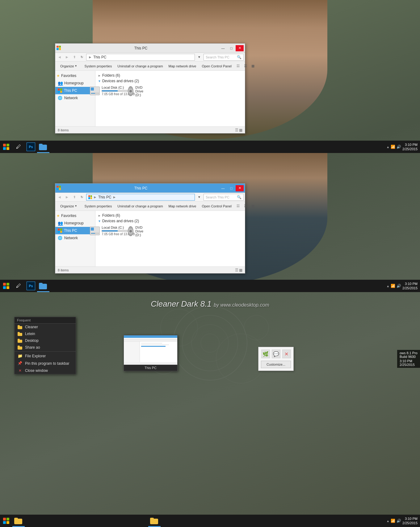 The width and height of the screenshot is (420, 527). What do you see at coordinates (237, 130) in the screenshot?
I see `status-list-view-1: ☰` at bounding box center [237, 130].